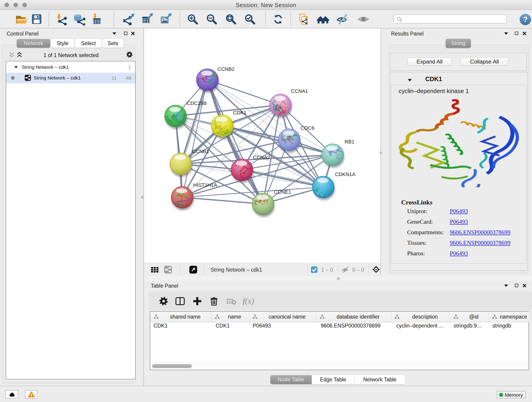 The height and width of the screenshot is (402, 532). I want to click on svg-text: CDC6, so click(307, 128).